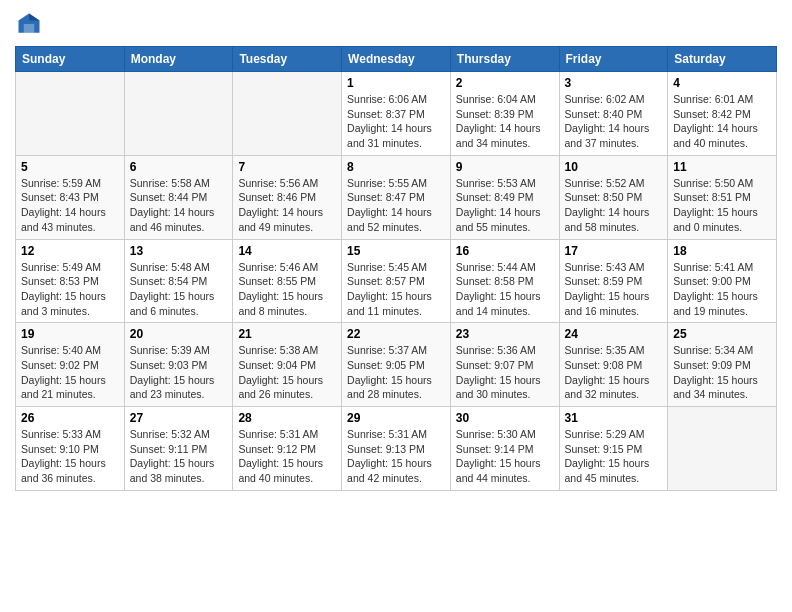 The width and height of the screenshot is (792, 612). I want to click on day-number: 16, so click(505, 251).